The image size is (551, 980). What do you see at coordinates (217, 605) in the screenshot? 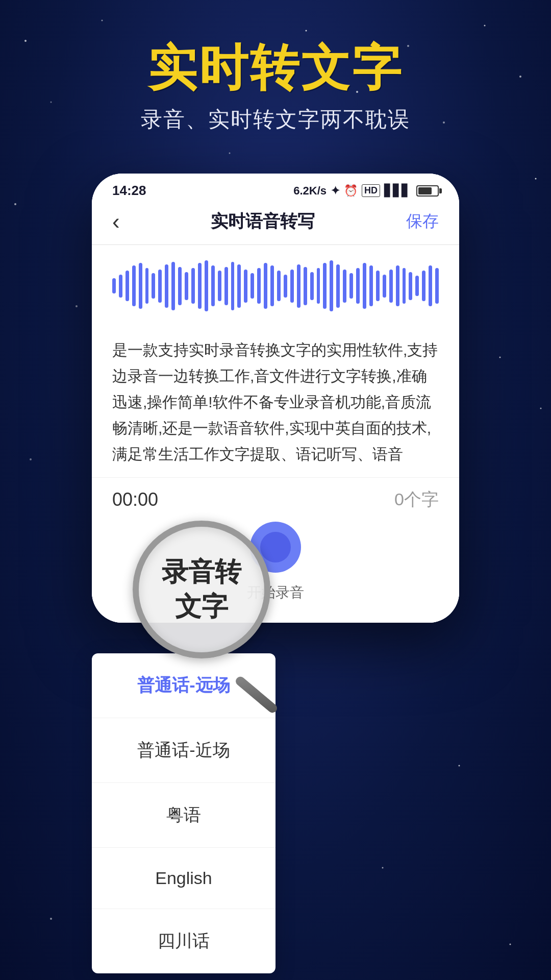
I see `magnifier-overlay: 录音转 文字` at bounding box center [217, 605].